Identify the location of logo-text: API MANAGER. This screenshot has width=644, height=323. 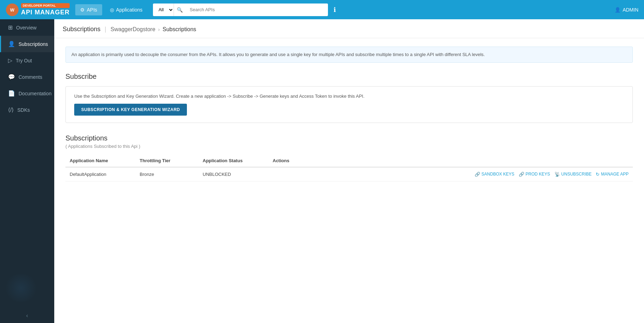
(46, 13).